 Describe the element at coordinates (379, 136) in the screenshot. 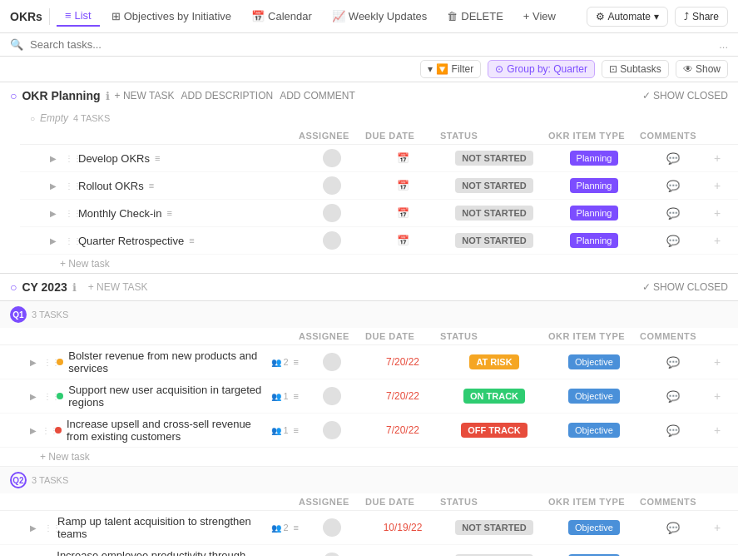

I see `planning-col-headers: ASSIGNEE DUE DATE STATUS OKR ITEM TYPE C…` at that location.